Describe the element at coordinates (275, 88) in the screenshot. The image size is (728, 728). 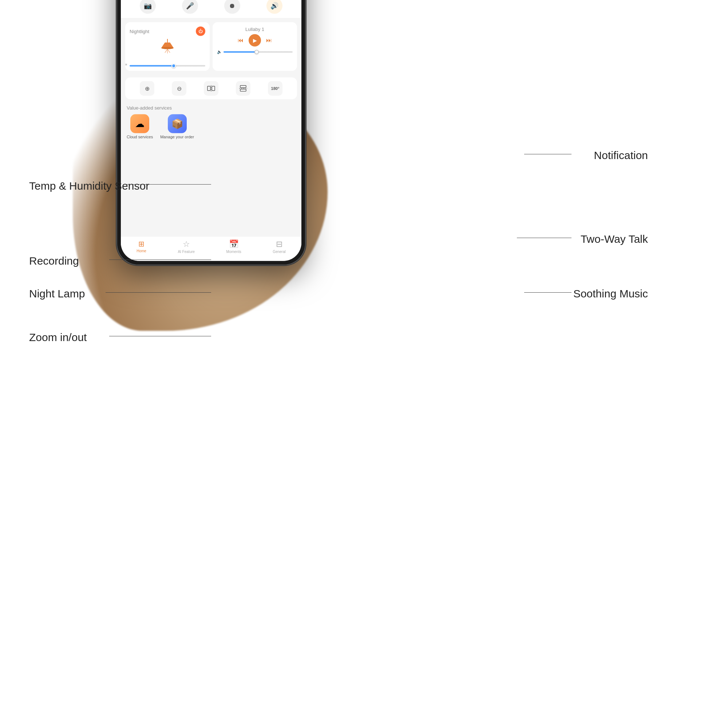
I see `rotate-button: 180°` at that location.